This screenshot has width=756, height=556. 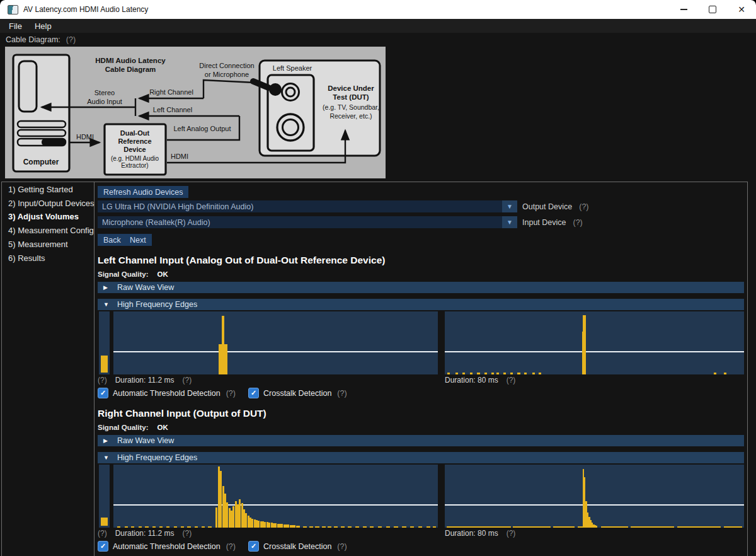 I want to click on step-sidebar: 1) Getting Started2) Input/Output Device…, so click(x=48, y=369).